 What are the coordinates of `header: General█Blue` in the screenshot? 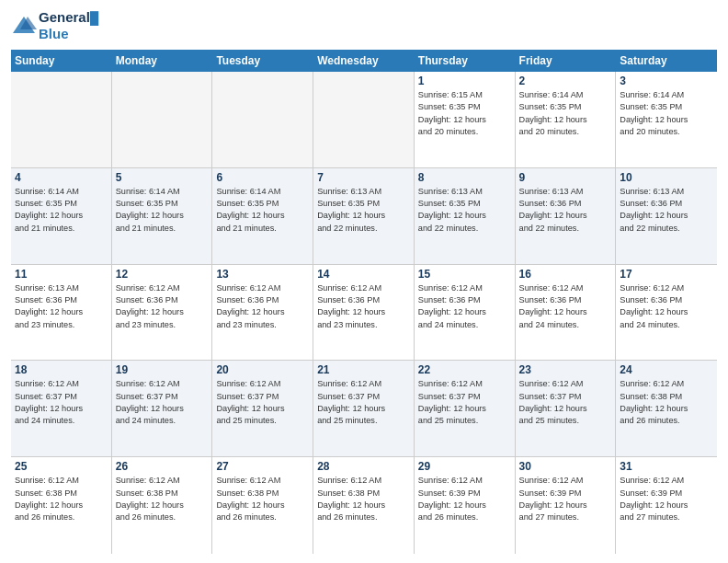 It's located at (364, 26).